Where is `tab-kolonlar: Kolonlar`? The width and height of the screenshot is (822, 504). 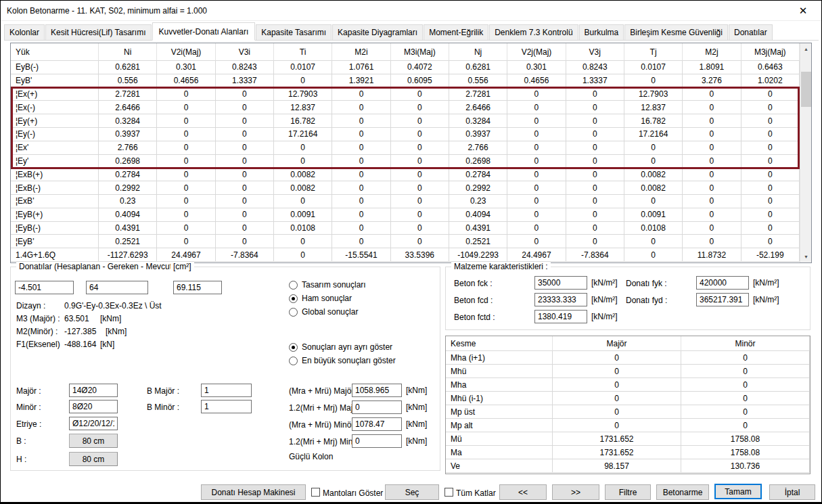 tab-kolonlar: Kolonlar is located at coordinates (24, 32).